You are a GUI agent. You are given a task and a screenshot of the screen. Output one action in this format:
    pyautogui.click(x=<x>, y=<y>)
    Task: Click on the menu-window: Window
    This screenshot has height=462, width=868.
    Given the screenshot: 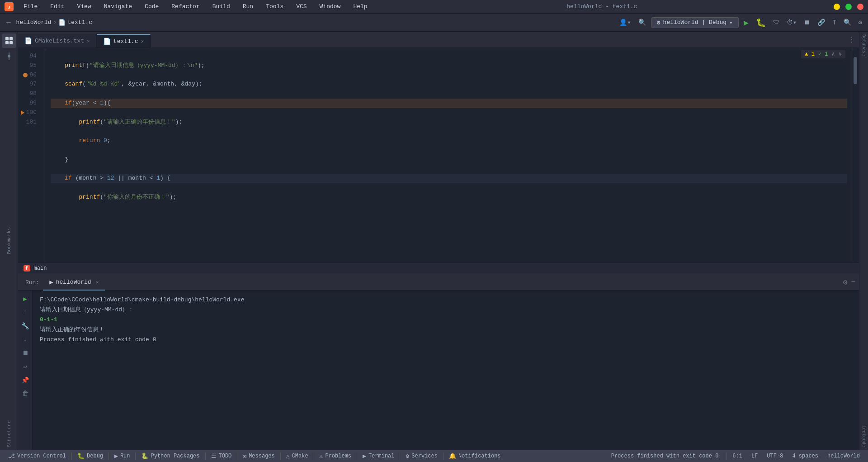 What is the action you would take?
    pyautogui.click(x=330, y=6)
    